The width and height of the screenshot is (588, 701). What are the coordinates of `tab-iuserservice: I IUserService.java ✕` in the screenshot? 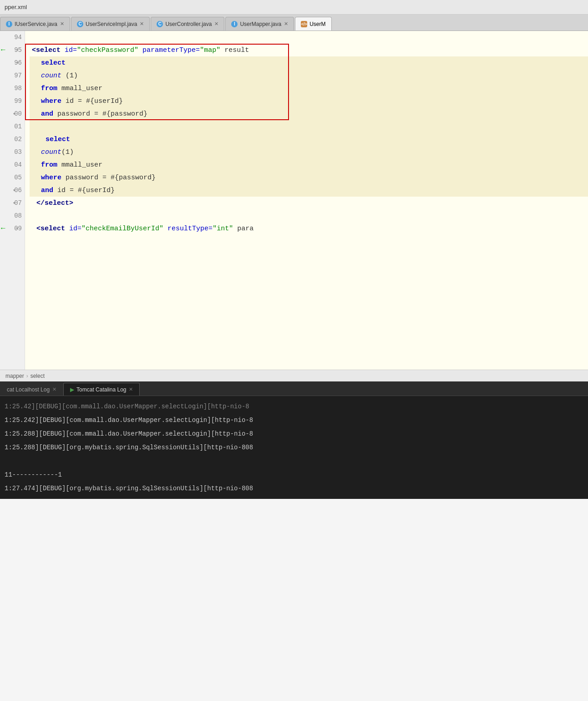 It's located at (35, 24).